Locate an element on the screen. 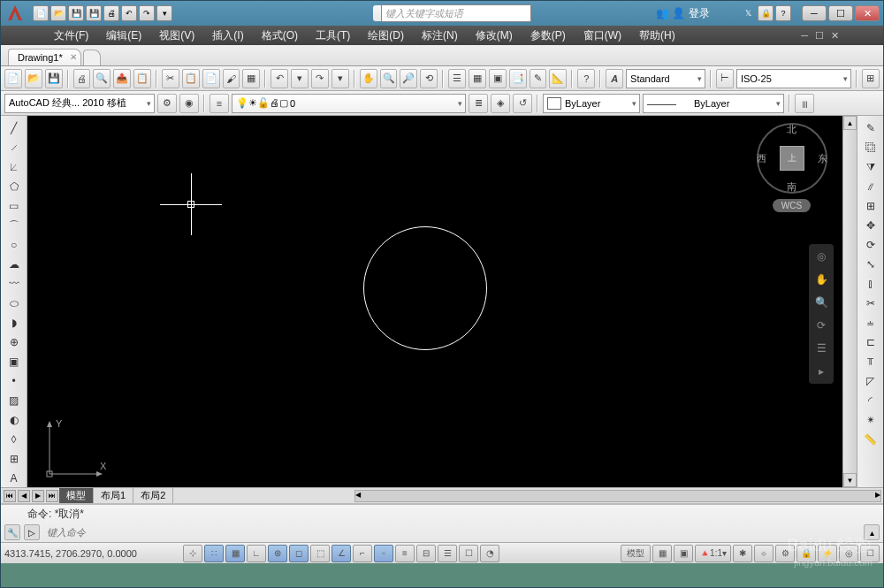 The height and width of the screenshot is (588, 884). block-icon: ▦ is located at coordinates (251, 79).